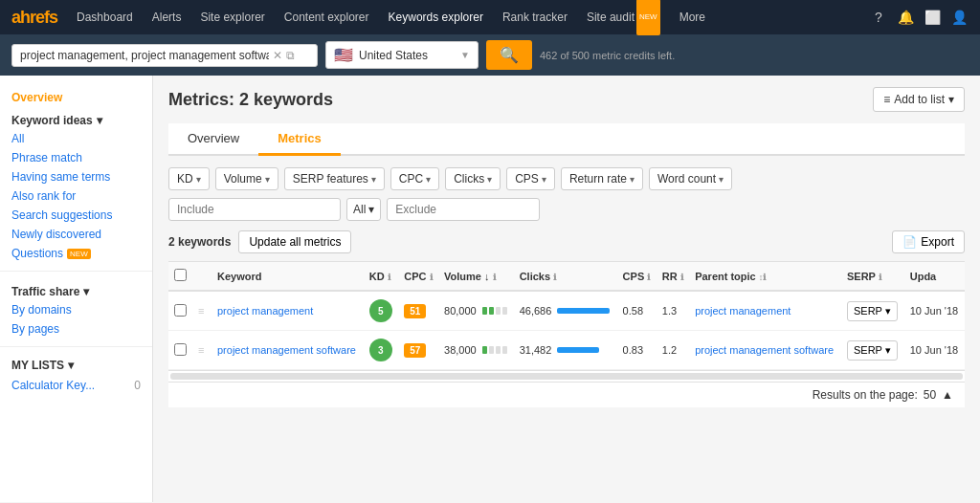 This screenshot has height=503, width=980. I want to click on table-controls: 2 keywords Update all metrics 📄 Export, so click(567, 242).